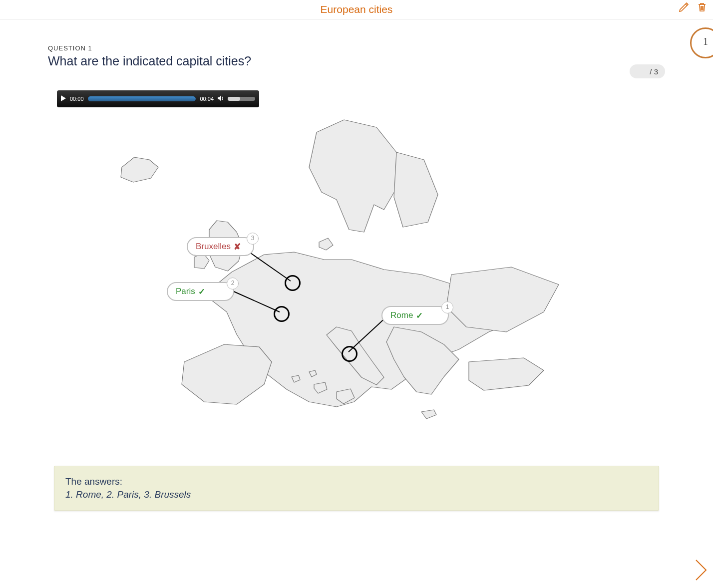 The image size is (713, 588). I want to click on target-paris, so click(282, 314).